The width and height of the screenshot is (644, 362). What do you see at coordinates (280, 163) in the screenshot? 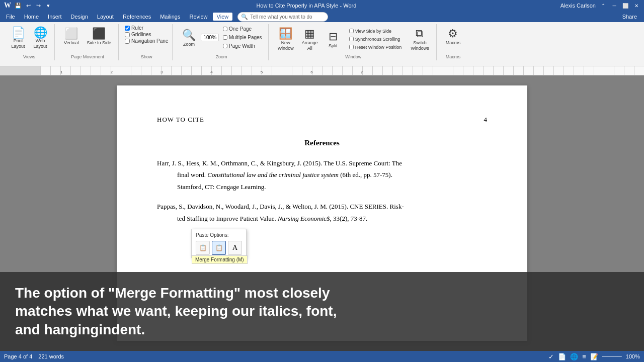
I see `ref1-line1: Harr, J. S., Hess, K. M., Orthmann, C., …` at bounding box center [280, 163].